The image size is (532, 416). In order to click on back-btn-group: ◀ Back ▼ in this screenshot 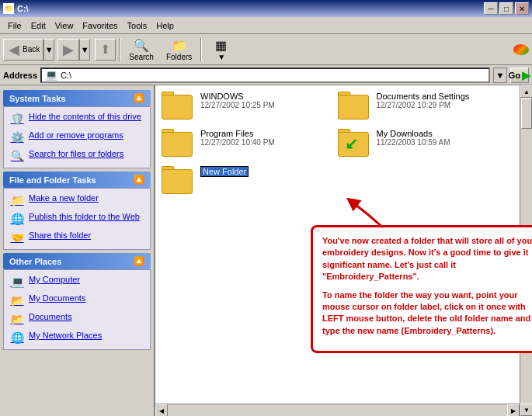, I will do `click(29, 50)`.